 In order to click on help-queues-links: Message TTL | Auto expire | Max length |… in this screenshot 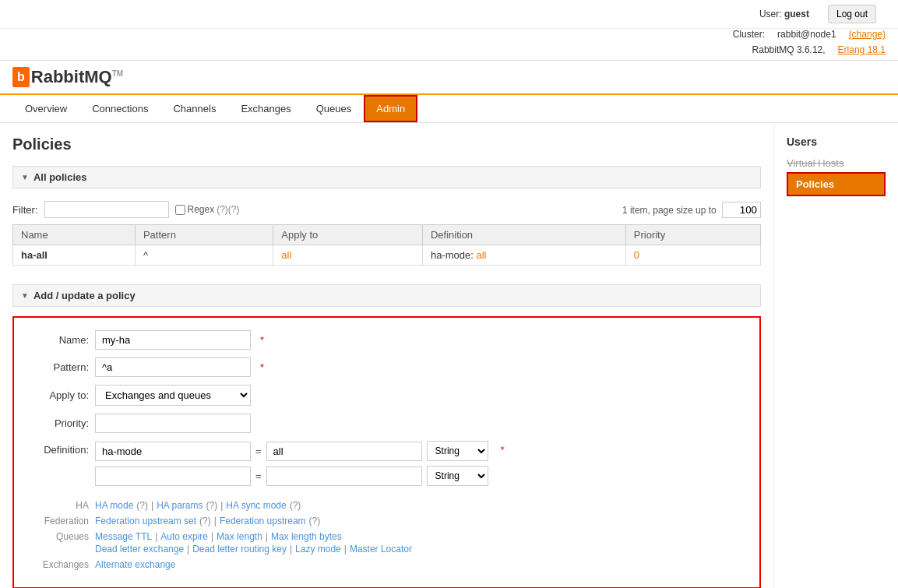, I will do `click(254, 543)`.